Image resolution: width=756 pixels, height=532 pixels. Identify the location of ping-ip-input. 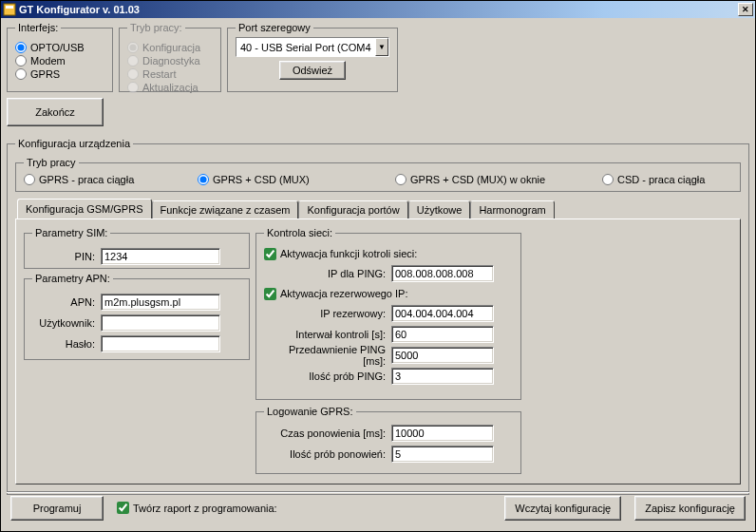
(443, 274).